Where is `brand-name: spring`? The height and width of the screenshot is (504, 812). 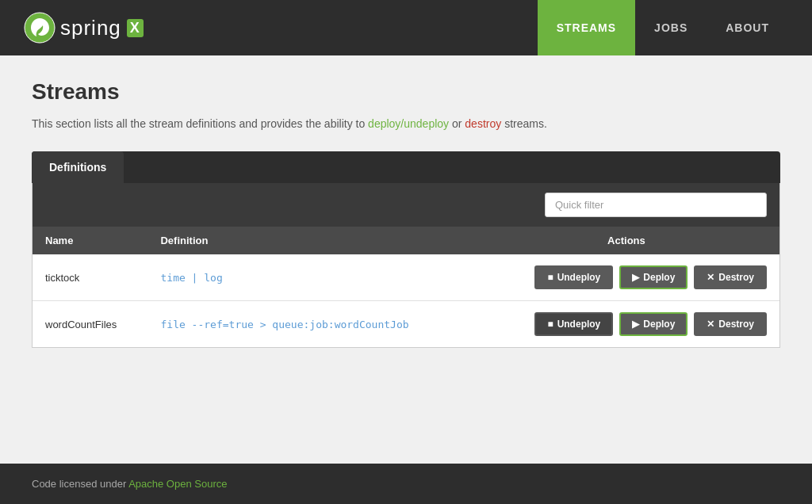
brand-name: spring is located at coordinates (90, 29).